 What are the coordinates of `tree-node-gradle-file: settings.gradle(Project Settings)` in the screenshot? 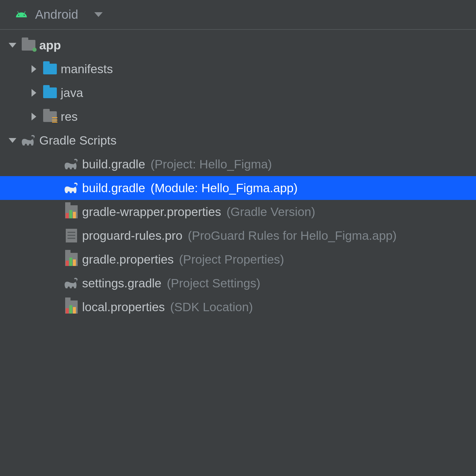 It's located at (238, 283).